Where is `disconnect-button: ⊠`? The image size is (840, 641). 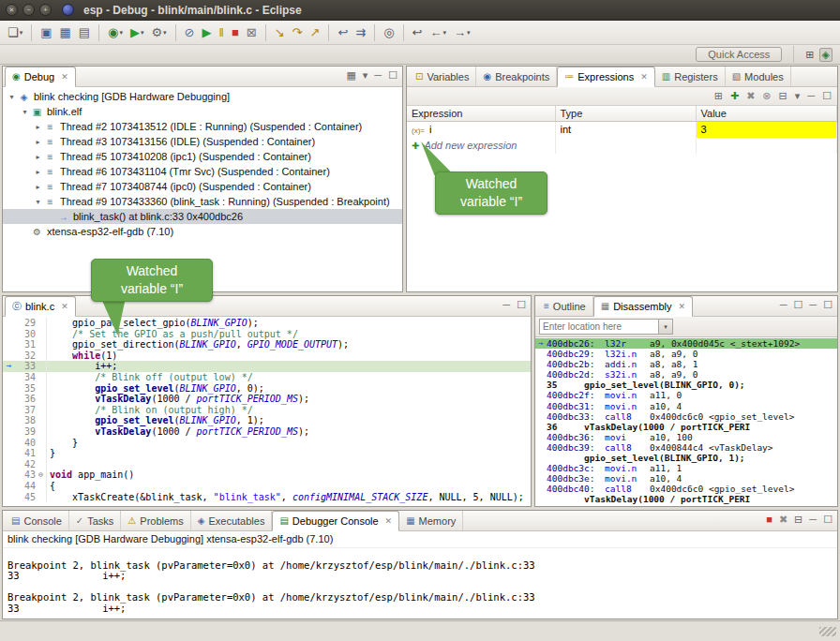
disconnect-button: ⊠ is located at coordinates (251, 33).